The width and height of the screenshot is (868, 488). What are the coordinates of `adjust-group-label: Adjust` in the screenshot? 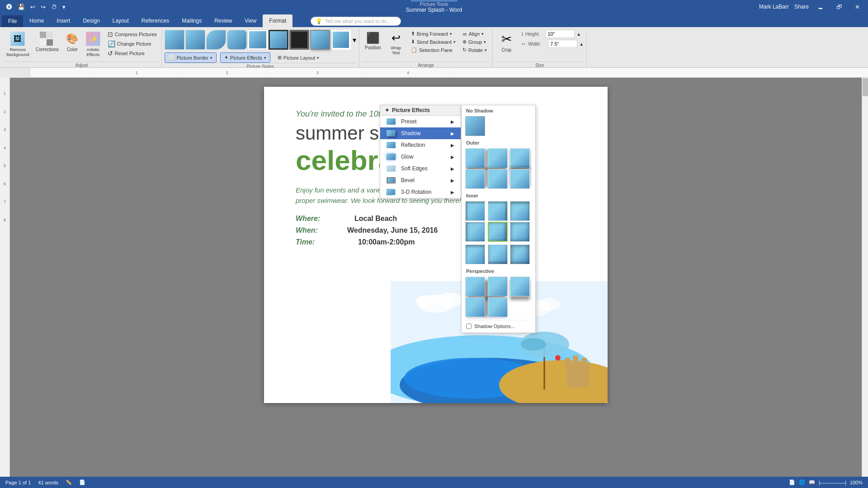 It's located at (81, 65).